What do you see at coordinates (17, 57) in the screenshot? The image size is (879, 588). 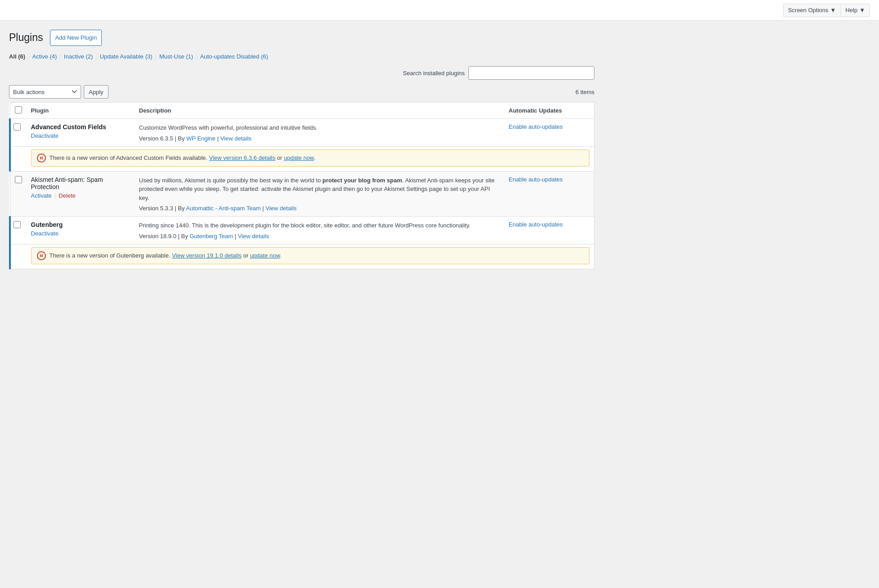 I see `filter-all-link: All (6)` at bounding box center [17, 57].